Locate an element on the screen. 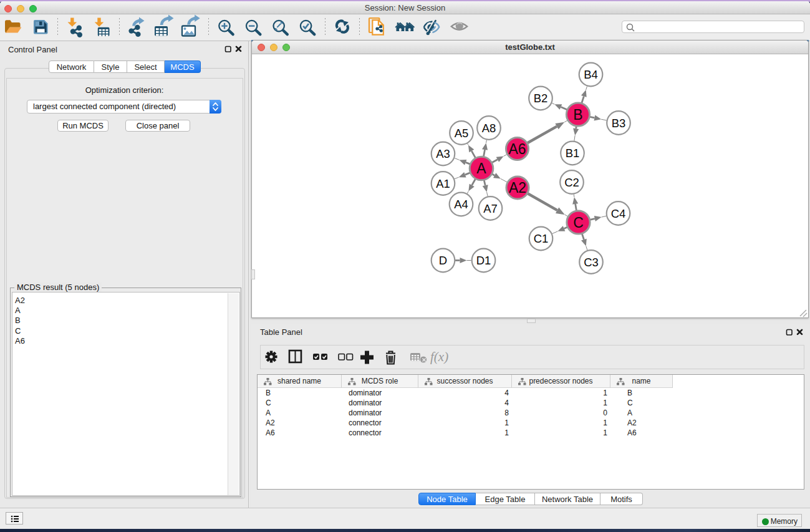  svg-text: C1 is located at coordinates (541, 238).